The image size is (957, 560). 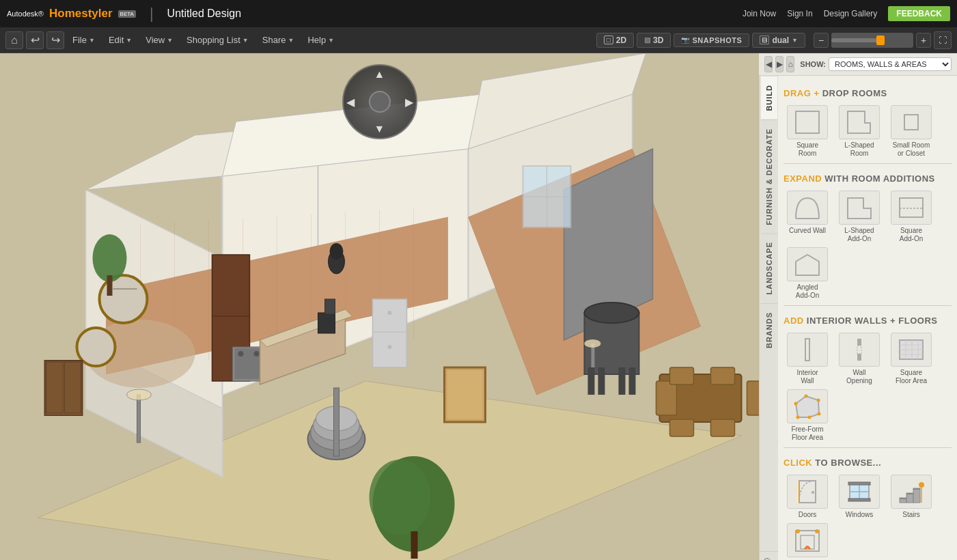 What do you see at coordinates (279, 40) in the screenshot?
I see `share-menu: Share ▼` at bounding box center [279, 40].